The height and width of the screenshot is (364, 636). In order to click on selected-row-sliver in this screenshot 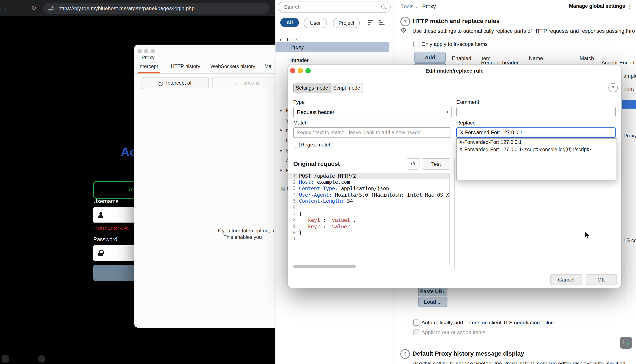, I will do `click(629, 104)`.